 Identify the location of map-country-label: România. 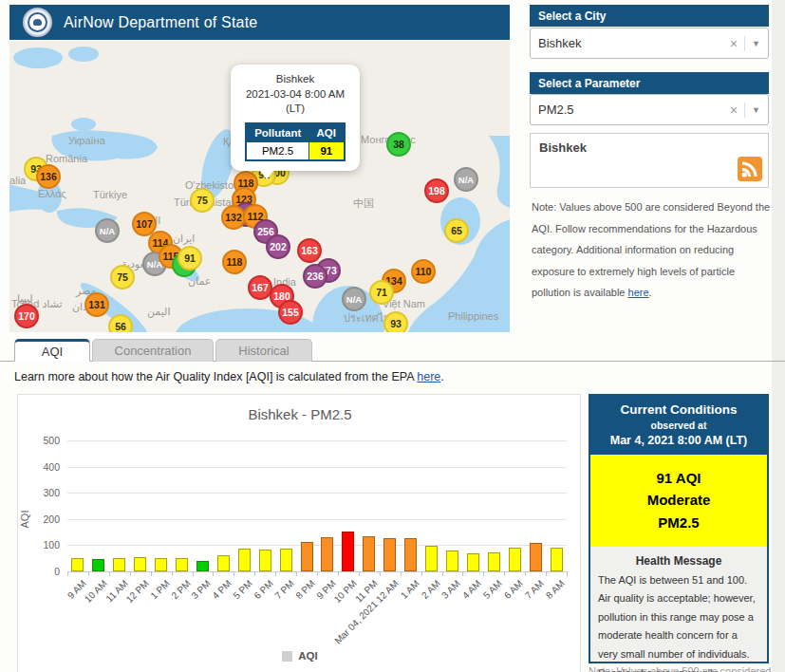
(66, 159).